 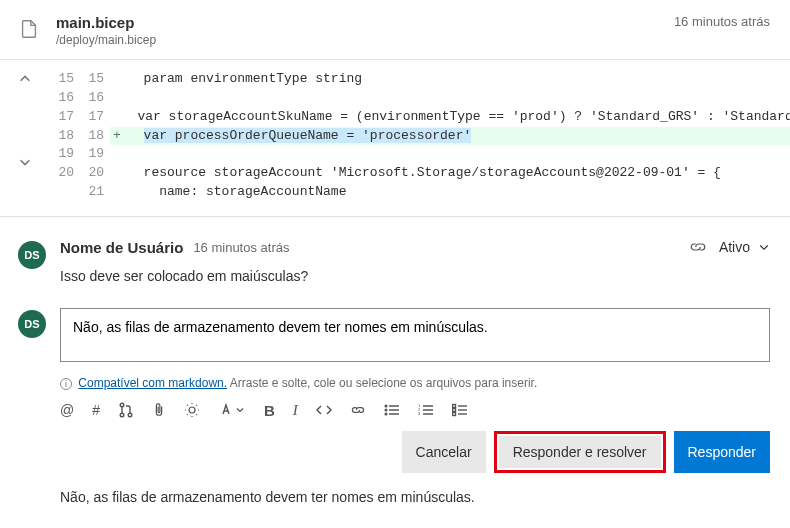 What do you see at coordinates (722, 22) in the screenshot?
I see `file-timestamp: 16 minutos atrás` at bounding box center [722, 22].